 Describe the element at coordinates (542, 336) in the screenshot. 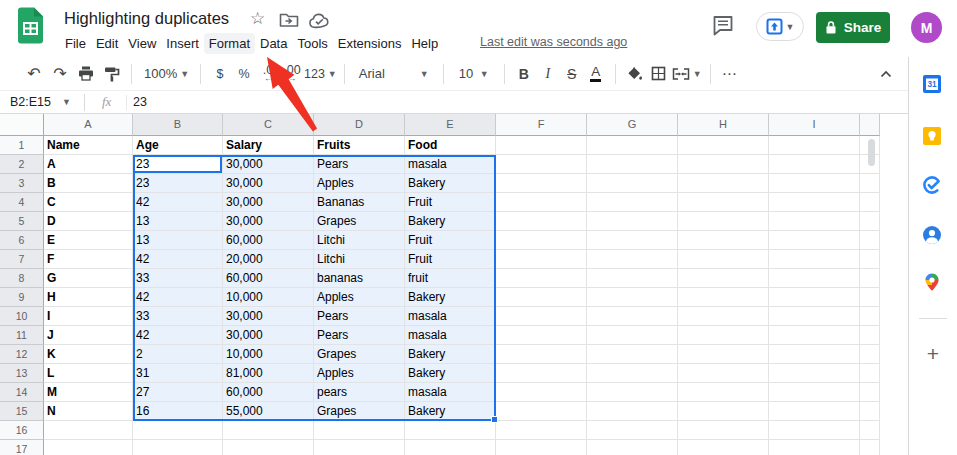

I see `cell-F11` at that location.